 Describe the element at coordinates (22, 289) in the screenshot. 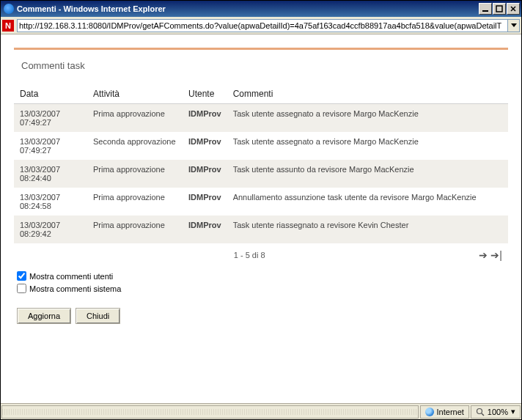

I see `check-system-comments-box` at that location.